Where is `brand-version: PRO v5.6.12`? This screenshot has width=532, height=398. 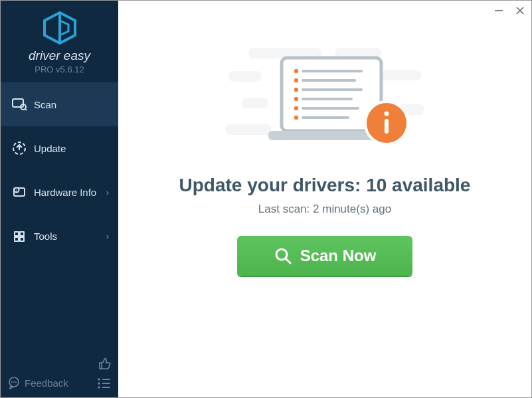 brand-version: PRO v5.6.12 is located at coordinates (60, 69).